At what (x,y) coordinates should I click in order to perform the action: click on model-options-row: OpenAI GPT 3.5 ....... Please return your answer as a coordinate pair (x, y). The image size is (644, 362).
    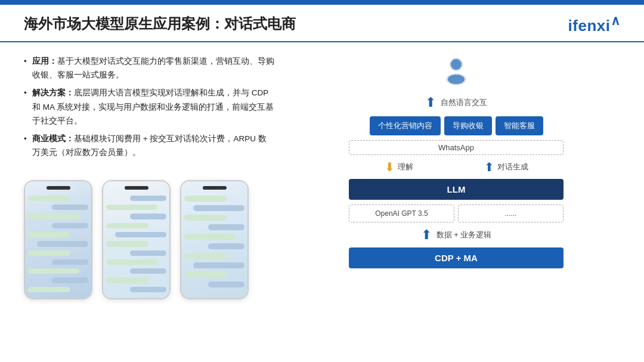
    Looking at the image, I should click on (456, 214).